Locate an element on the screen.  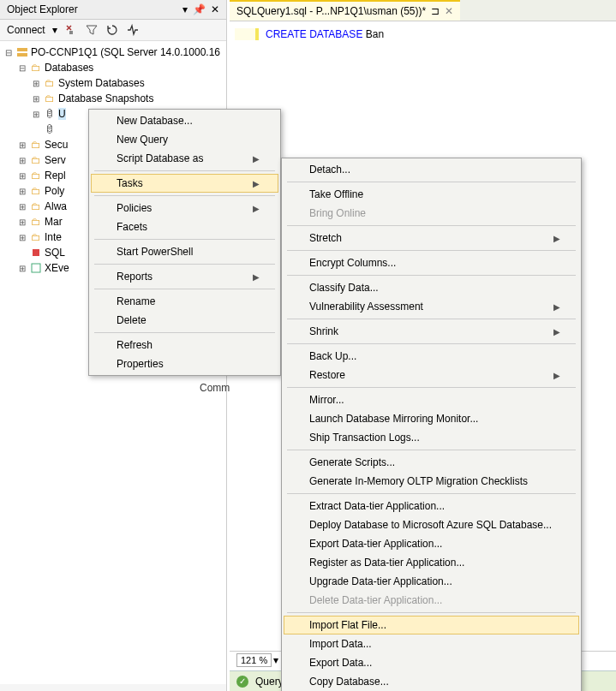
menu-encrypt: Encrypt Columns... is located at coordinates (432, 263).